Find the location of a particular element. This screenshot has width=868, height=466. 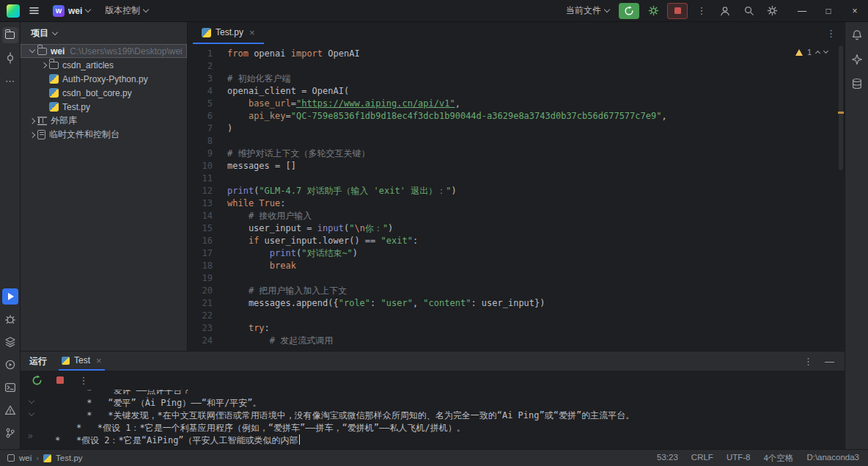

console-options-icon: ⋮ is located at coordinates (84, 380).